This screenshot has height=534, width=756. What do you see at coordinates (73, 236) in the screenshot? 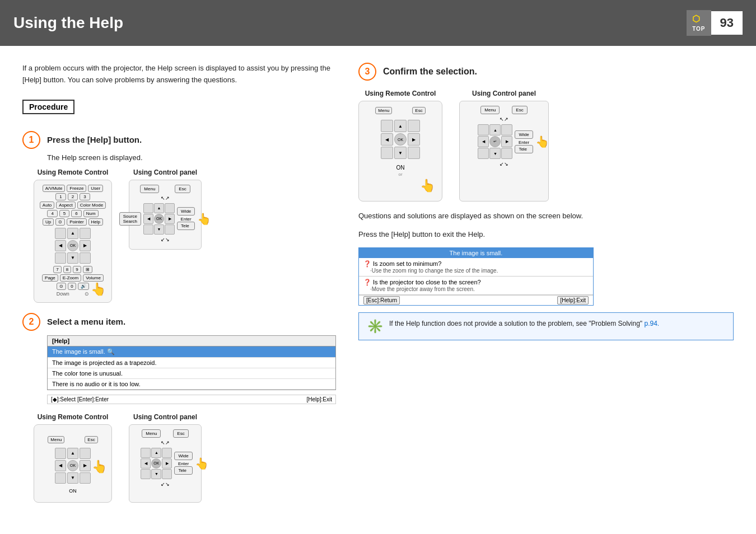
I see `step-1-remote-panel: Using Remote Control A/VMute Freeze User…` at bounding box center [73, 236].